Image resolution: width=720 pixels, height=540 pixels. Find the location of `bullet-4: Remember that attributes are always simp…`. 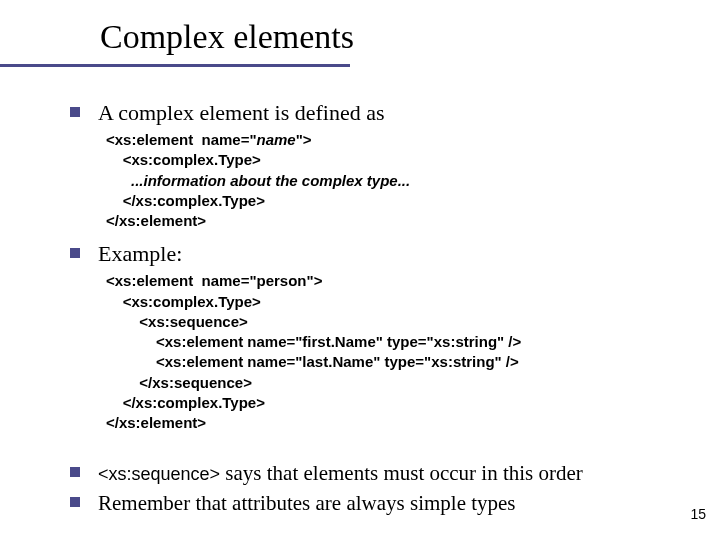

bullet-4: Remember that attributes are always simp… is located at coordinates (385, 503).